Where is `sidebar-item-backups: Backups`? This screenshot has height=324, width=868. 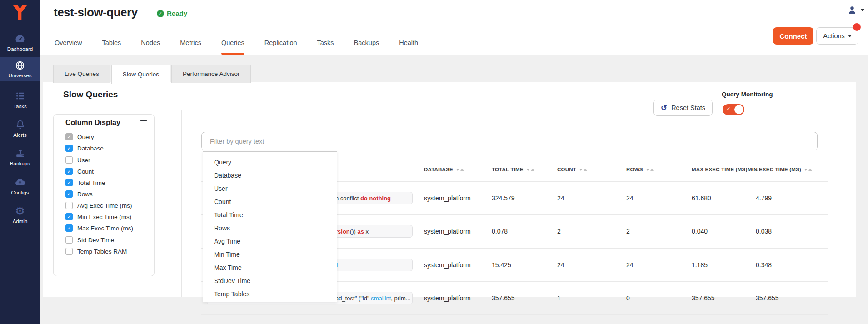 sidebar-item-backups: Backups is located at coordinates (20, 157).